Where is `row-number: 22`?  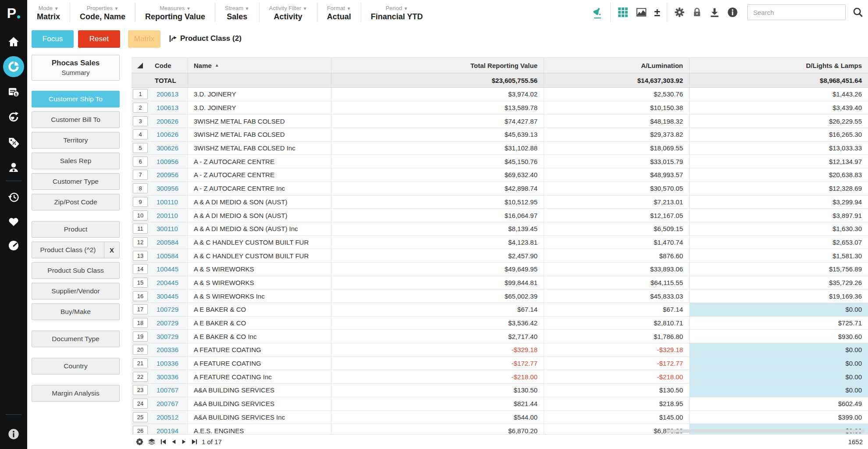
row-number: 22 is located at coordinates (140, 377).